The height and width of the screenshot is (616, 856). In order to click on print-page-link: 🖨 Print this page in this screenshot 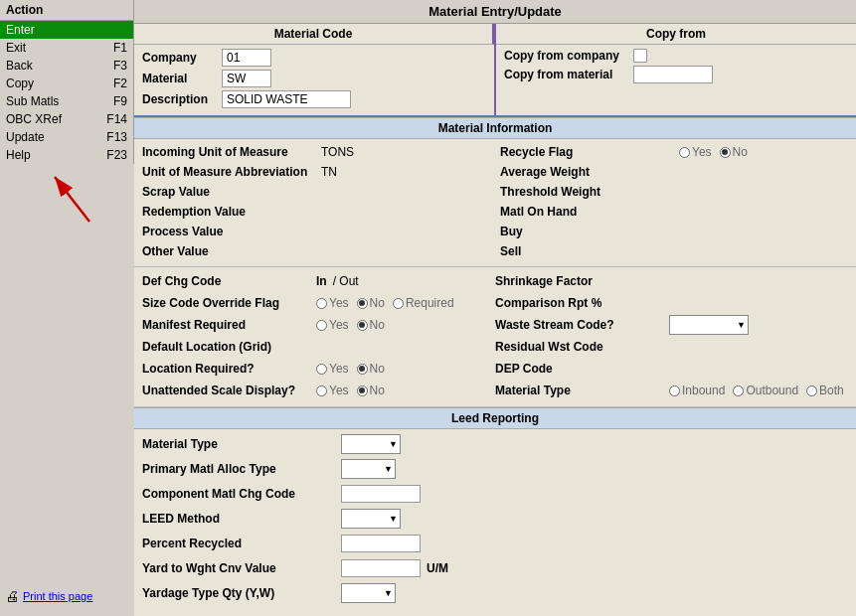, I will do `click(49, 596)`.